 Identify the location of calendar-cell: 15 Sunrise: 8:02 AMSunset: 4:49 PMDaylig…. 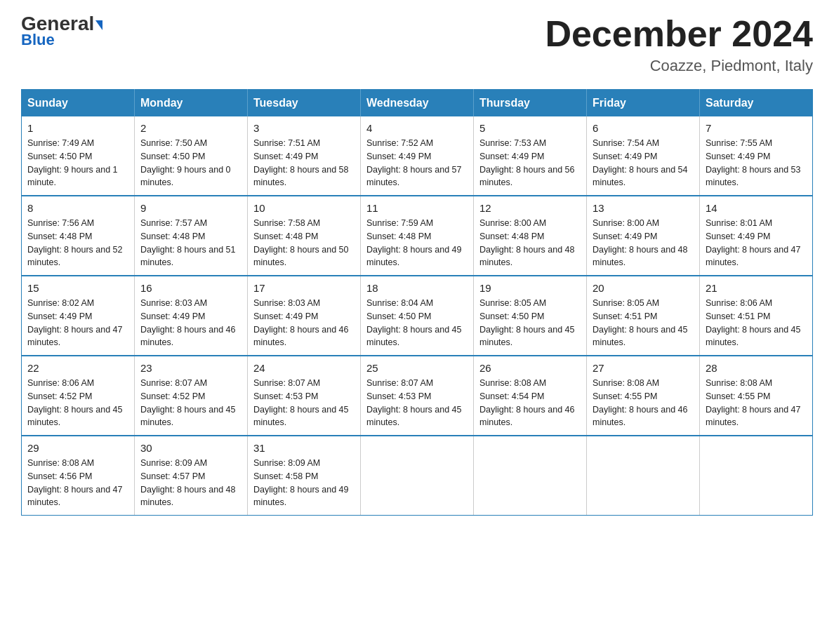
(79, 316).